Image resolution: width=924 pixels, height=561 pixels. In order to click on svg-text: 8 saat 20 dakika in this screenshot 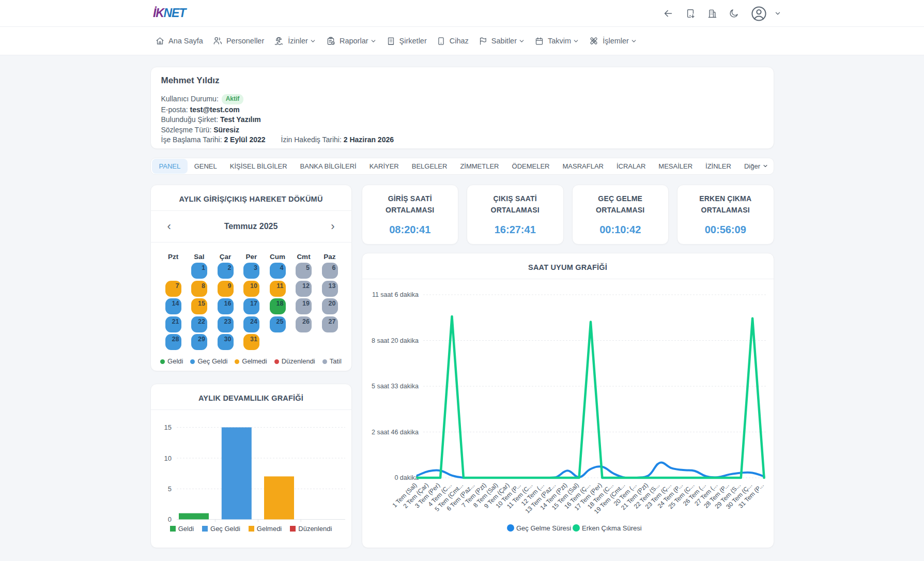, I will do `click(395, 341)`.